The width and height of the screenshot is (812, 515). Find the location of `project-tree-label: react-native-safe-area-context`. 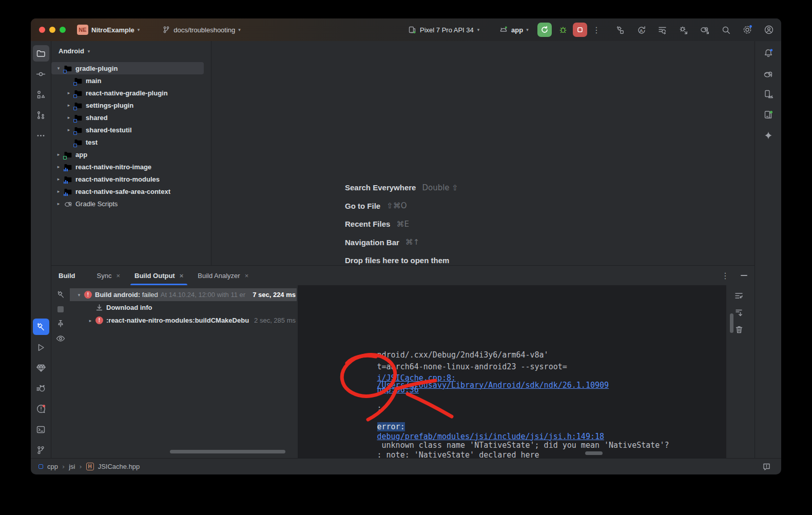

project-tree-label: react-native-safe-area-context is located at coordinates (123, 192).